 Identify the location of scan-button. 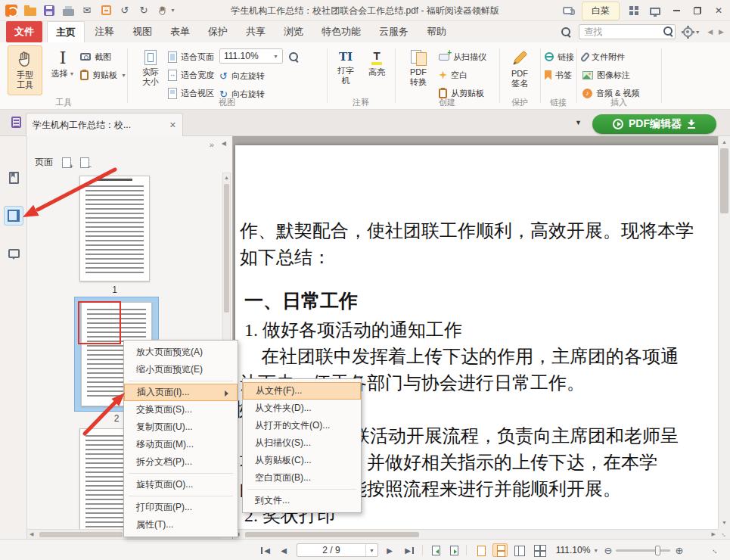
(106, 11).